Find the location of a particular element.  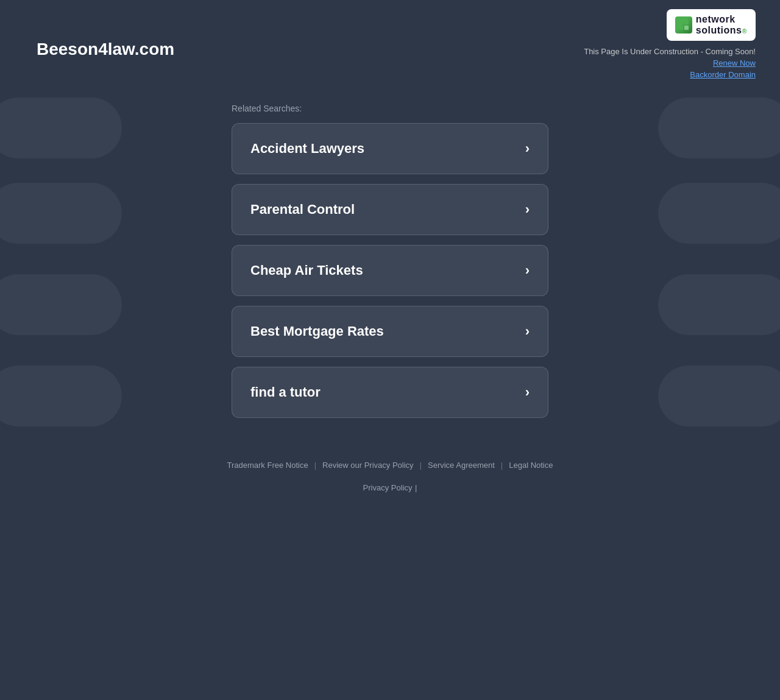

footer-links: Trademark Free Notice | Review our Priva… is located at coordinates (390, 465).